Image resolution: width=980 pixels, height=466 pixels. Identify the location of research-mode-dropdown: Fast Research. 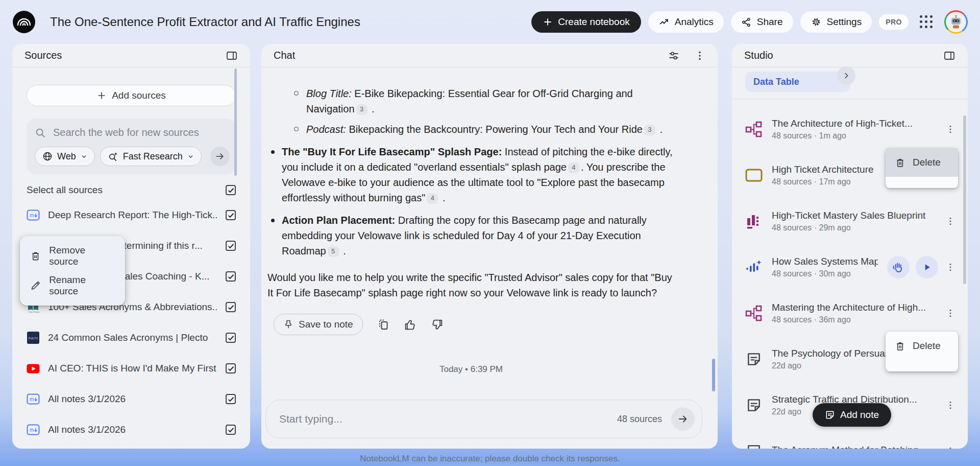
(151, 156).